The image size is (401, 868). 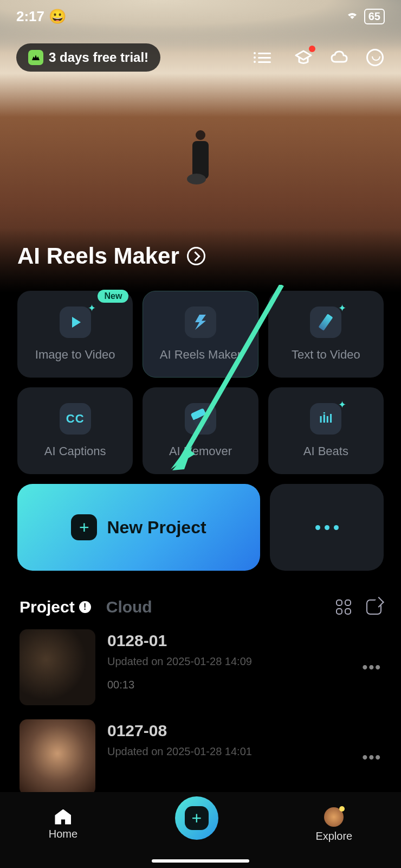 What do you see at coordinates (334, 817) in the screenshot?
I see `avatar-icon` at bounding box center [334, 817].